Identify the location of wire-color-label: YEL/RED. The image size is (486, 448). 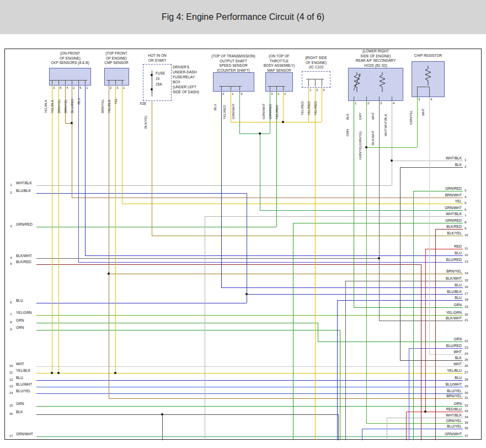
(302, 108).